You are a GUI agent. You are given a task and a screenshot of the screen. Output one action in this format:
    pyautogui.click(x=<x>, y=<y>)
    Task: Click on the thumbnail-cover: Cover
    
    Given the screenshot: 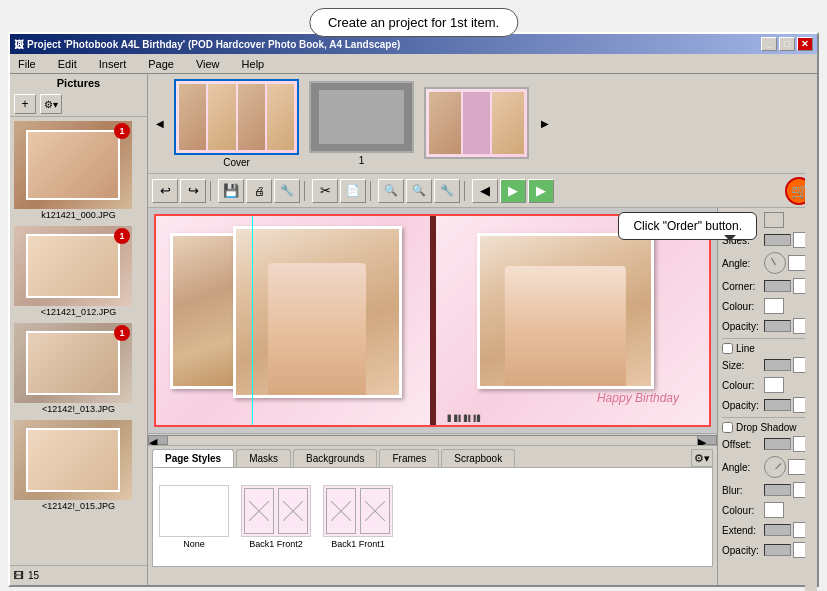 What is the action you would take?
    pyautogui.click(x=236, y=124)
    